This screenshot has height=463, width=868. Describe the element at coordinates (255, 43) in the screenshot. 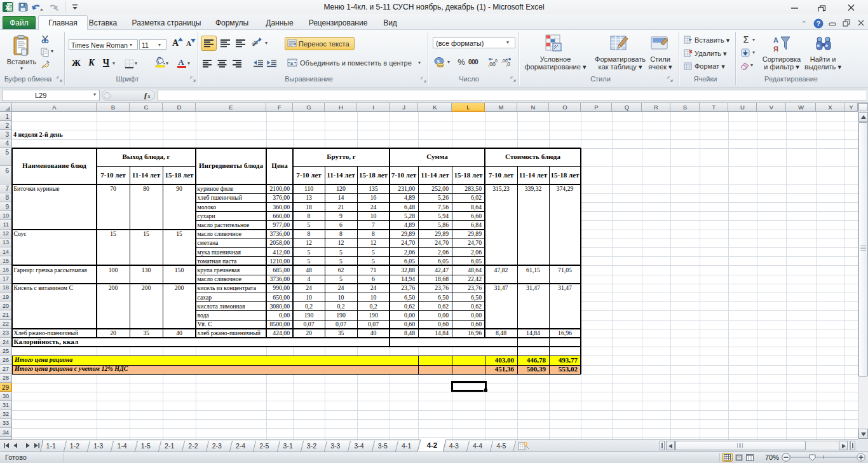

I see `svg-text: ab` at that location.